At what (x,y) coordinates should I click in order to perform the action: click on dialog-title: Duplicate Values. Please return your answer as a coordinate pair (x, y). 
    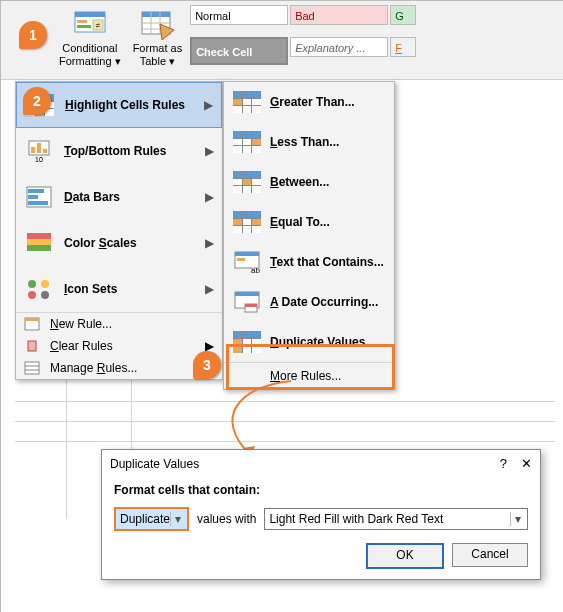
    Looking at the image, I should click on (154, 464).